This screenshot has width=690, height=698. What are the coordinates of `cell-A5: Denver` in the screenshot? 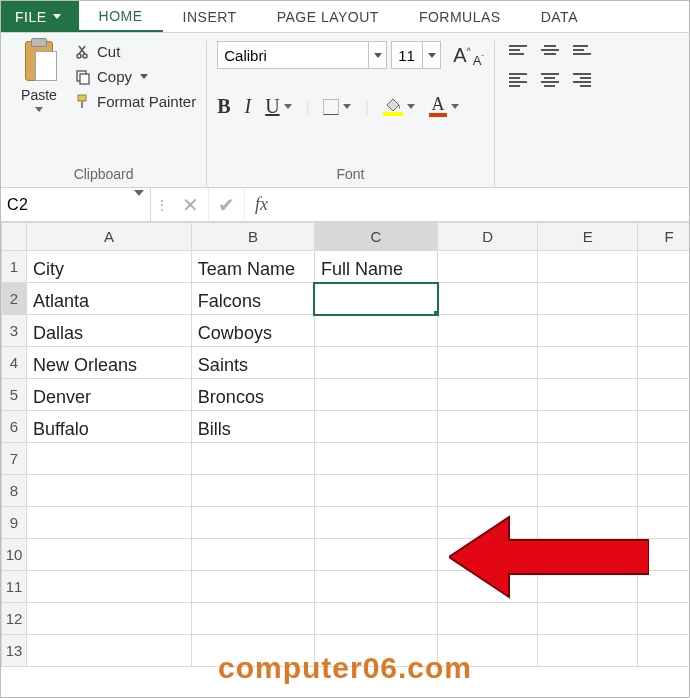 It's located at (110, 395).